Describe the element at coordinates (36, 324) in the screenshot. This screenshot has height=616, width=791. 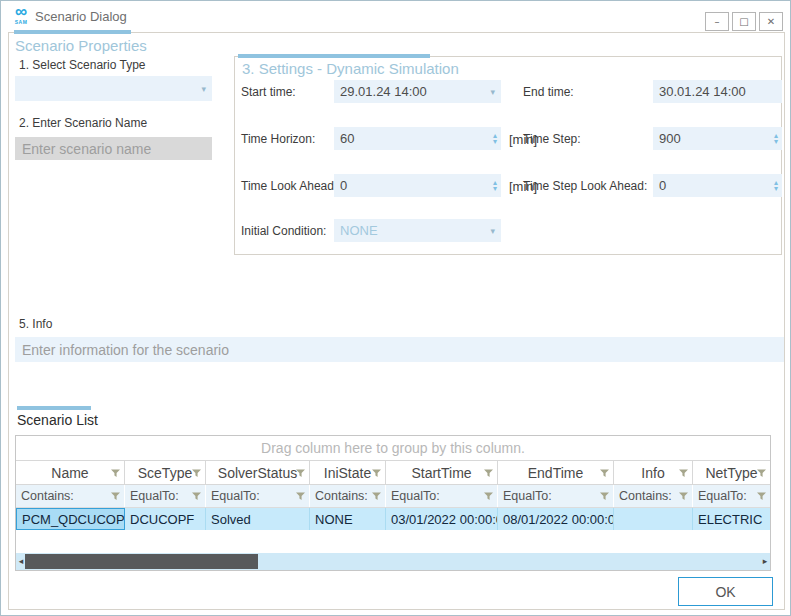
I see `info-label: 5. Info` at that location.